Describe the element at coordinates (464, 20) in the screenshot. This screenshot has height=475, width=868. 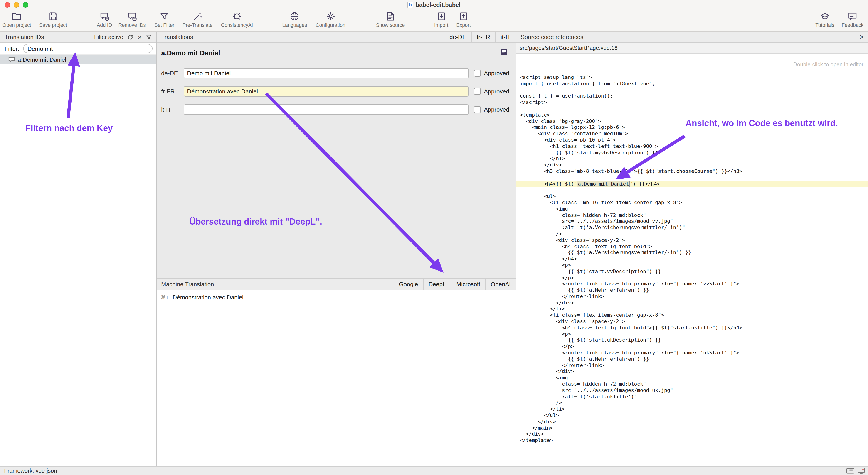
I see `export-button: Export` at that location.